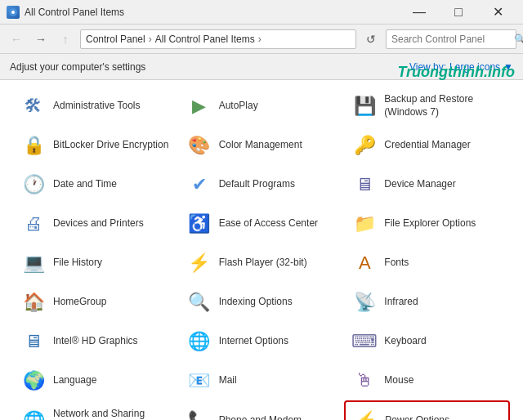 This screenshot has width=523, height=420. Describe the element at coordinates (430, 224) in the screenshot. I see `file-explorer-label: File Explorer Options` at that location.